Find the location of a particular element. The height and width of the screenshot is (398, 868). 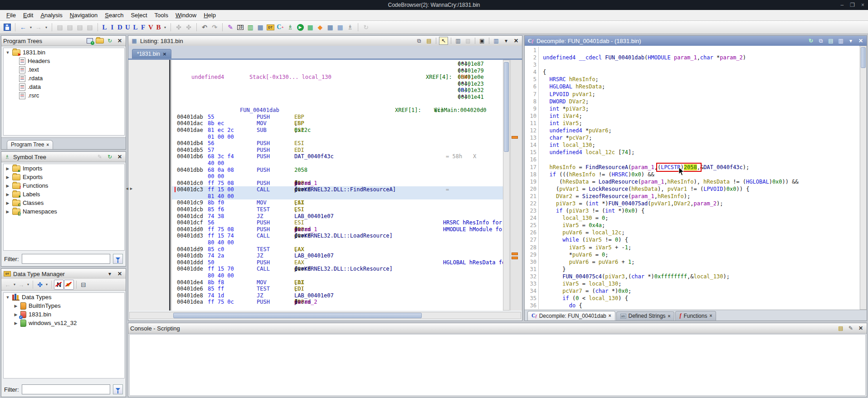

cursor-style-l1-button: L is located at coordinates (104, 27).